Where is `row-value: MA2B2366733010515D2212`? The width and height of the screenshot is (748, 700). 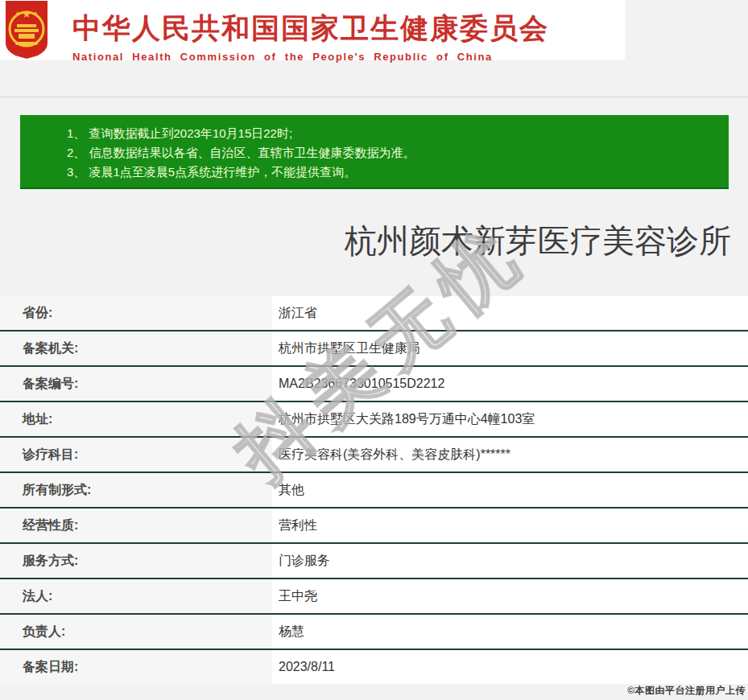
row-value: MA2B2366733010515D2212 is located at coordinates (510, 384).